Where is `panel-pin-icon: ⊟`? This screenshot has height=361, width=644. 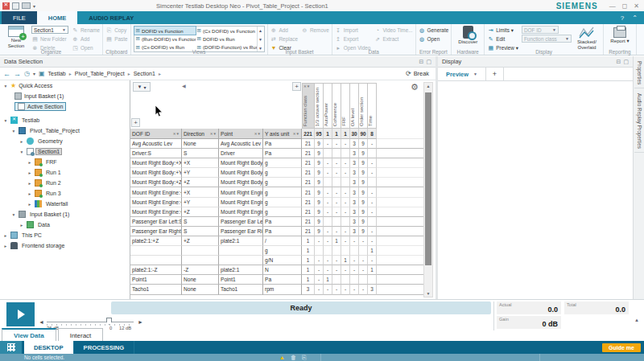
panel-pin-icon: ⊟ is located at coordinates (422, 62).